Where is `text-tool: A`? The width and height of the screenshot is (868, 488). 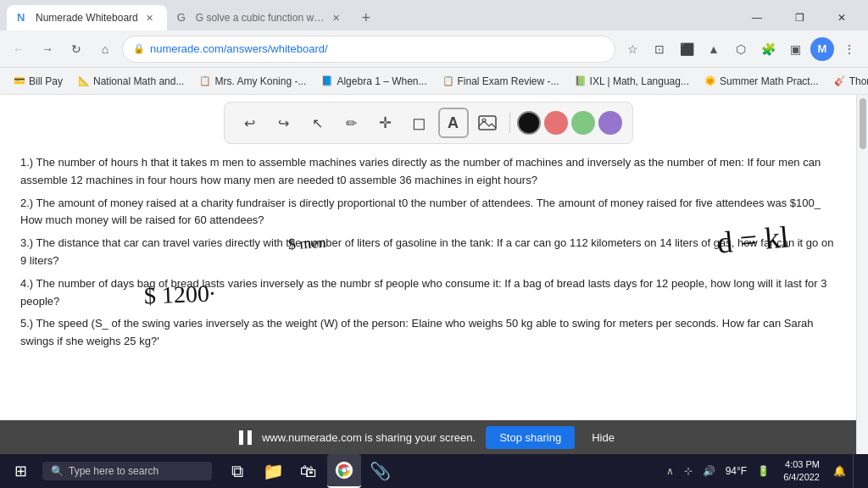
text-tool: A is located at coordinates (453, 123).